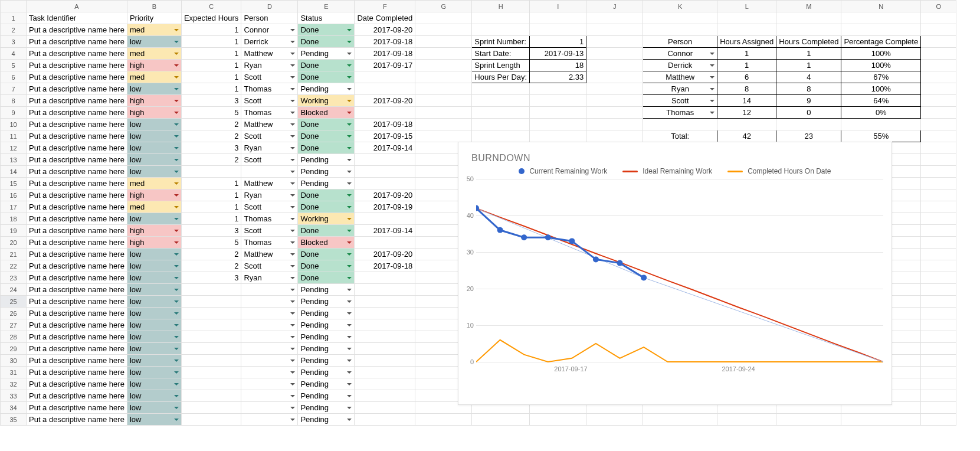 The image size is (980, 451). What do you see at coordinates (14, 101) in the screenshot?
I see `row-header: 8` at bounding box center [14, 101].